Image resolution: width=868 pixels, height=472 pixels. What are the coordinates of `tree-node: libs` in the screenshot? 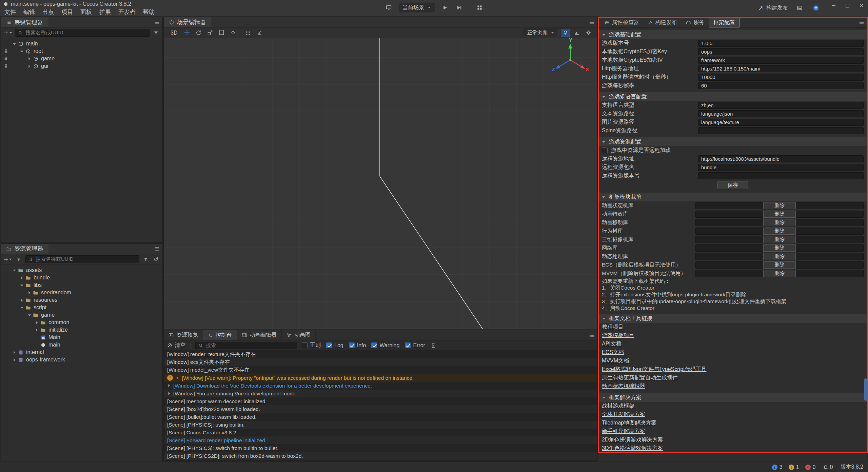 It's located at (82, 285).